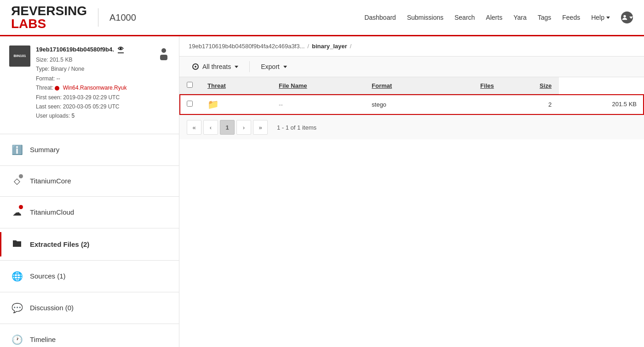 The height and width of the screenshot is (347, 644). What do you see at coordinates (571, 17) in the screenshot?
I see `nav-feeds: Feeds` at bounding box center [571, 17].